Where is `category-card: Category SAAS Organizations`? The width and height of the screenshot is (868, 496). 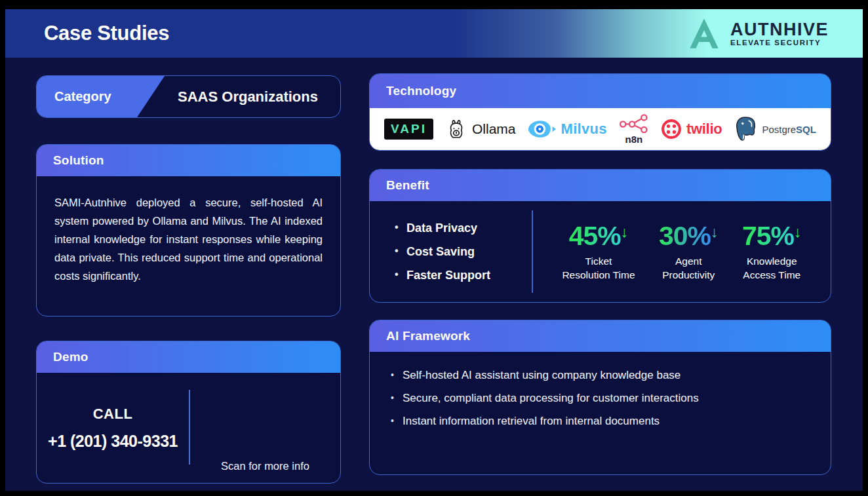
category-card: Category SAAS Organizations is located at coordinates (189, 97).